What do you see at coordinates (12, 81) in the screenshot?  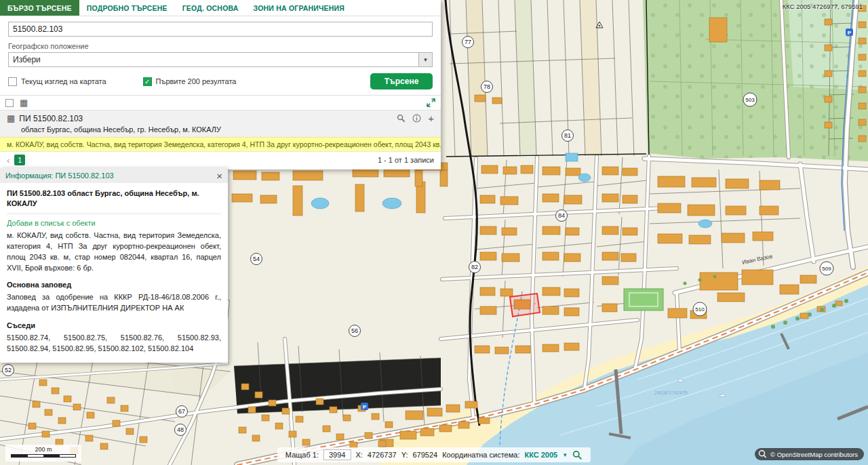 I see `map-view-checkbox` at bounding box center [12, 81].